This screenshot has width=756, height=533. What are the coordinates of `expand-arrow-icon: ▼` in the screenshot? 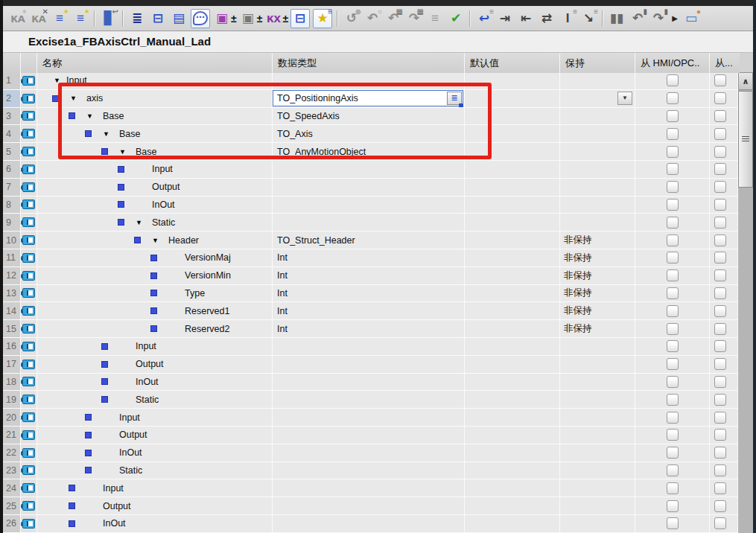 It's located at (160, 240).